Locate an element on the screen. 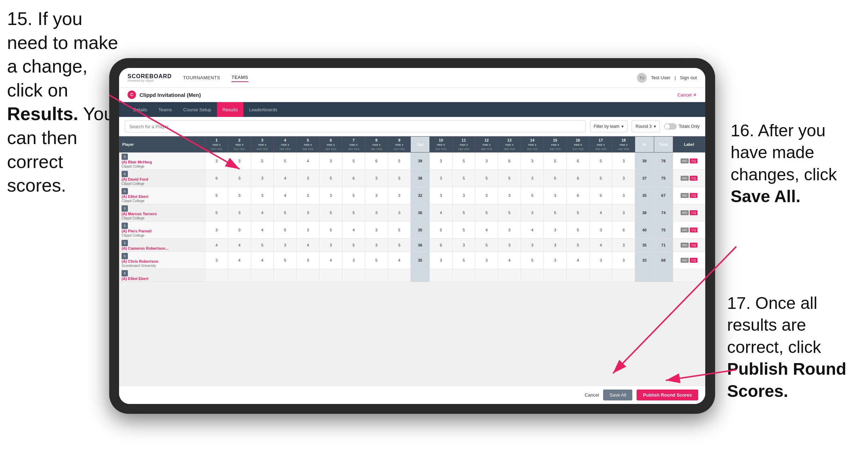 The width and height of the screenshot is (868, 467). player-name: (A) Blair McHarg is located at coordinates (162, 162).